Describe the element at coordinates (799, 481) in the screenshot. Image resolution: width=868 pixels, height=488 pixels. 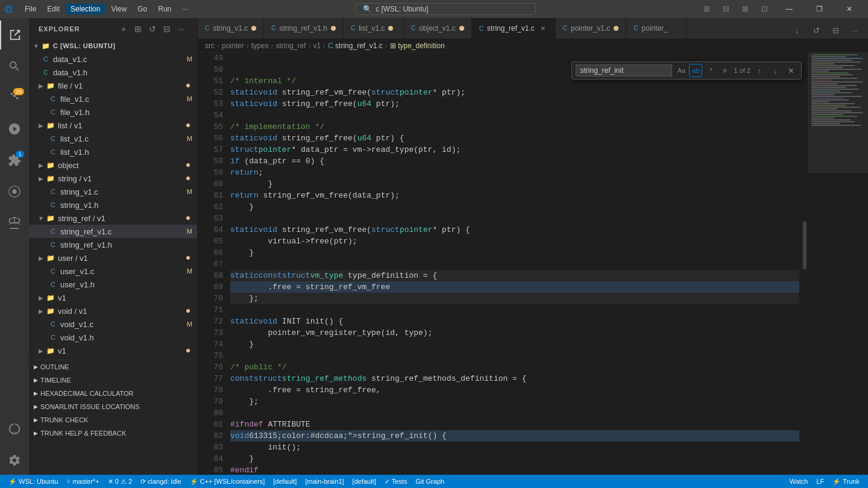
I see `status-watch: Watch` at that location.